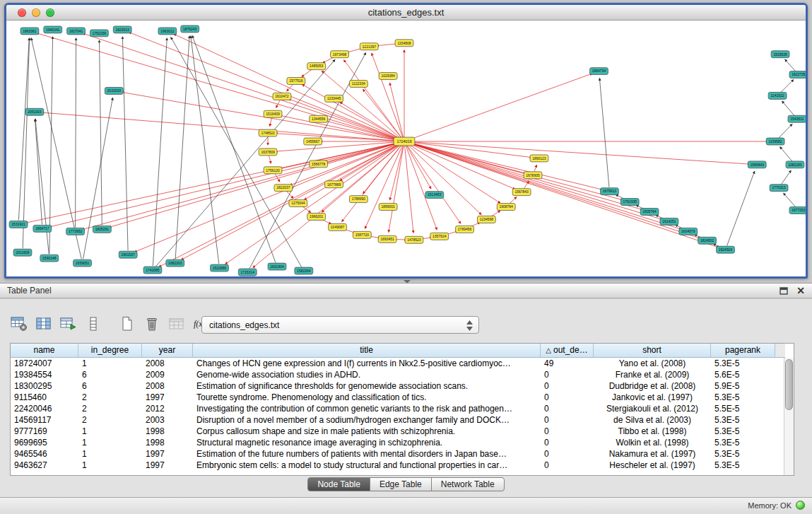  Describe the element at coordinates (707, 240) in the screenshot. I see `graph-node: 1824502` at that location.